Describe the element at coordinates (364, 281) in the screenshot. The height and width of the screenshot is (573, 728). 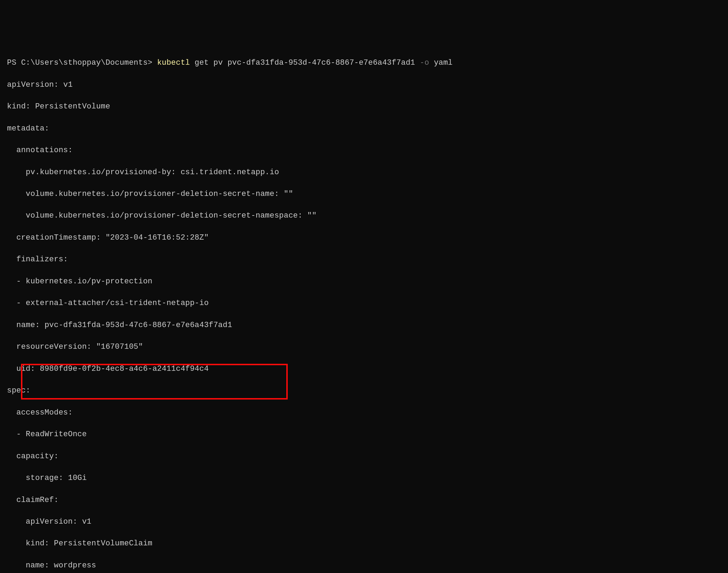
I see `yaml-line: - kubernetes.io/pv-protection` at that location.